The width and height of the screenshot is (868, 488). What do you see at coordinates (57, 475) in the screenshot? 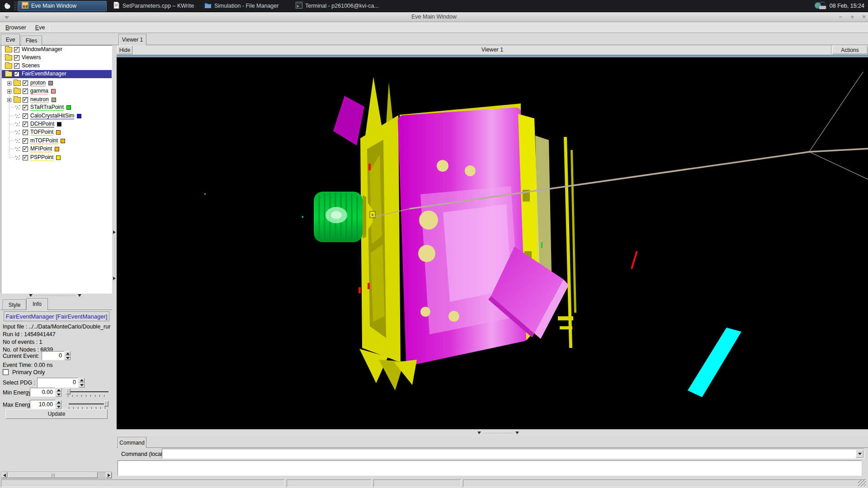
I see `left-panel-hscrollbar` at bounding box center [57, 475].